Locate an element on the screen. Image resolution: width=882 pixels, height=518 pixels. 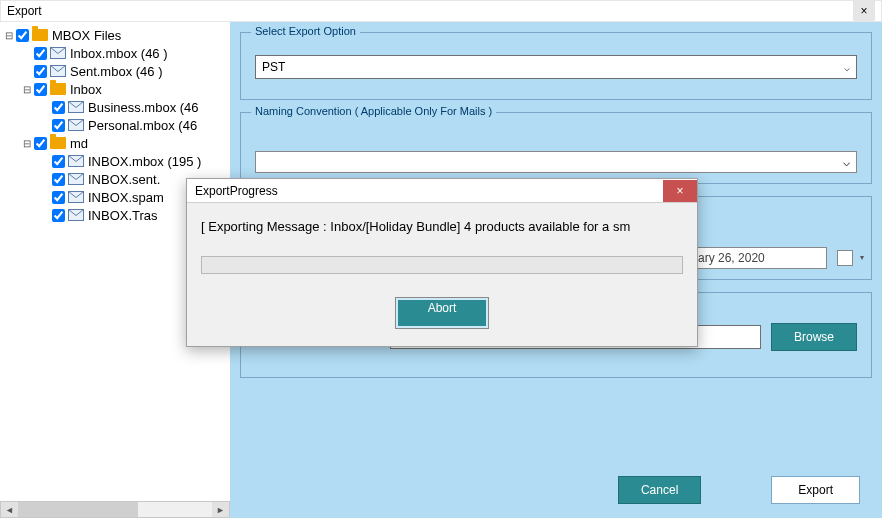
calendar-icon is located at coordinates (845, 258).